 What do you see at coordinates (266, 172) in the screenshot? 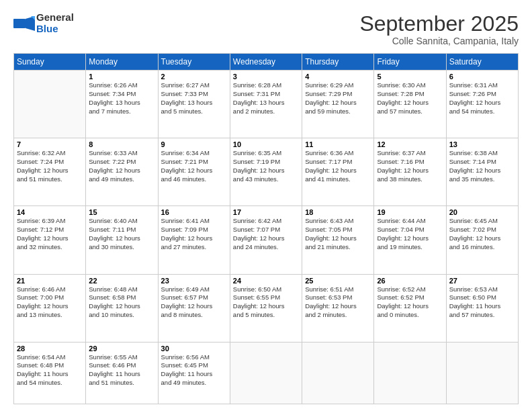
I see `calendar-cell: 10Sunrise: 6:35 AMSunset: 7:19 PMDayligh…` at bounding box center [266, 172].